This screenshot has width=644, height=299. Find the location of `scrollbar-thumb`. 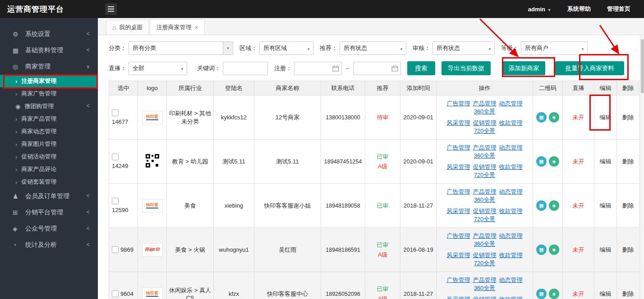

scrollbar-thumb is located at coordinates (642, 66).